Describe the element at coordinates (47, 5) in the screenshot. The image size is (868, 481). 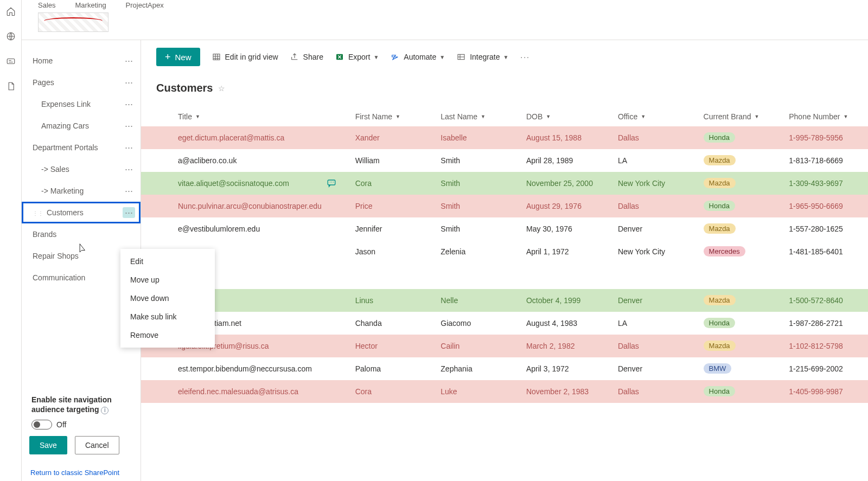
I see `hub-link: Sales` at that location.